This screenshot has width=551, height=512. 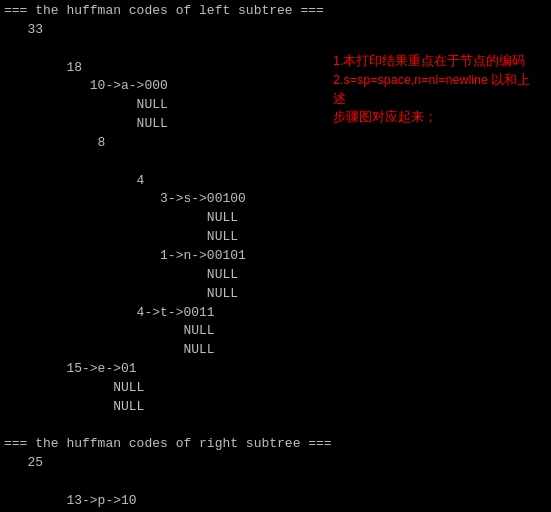 What do you see at coordinates (276, 200) in the screenshot?
I see `terminal-line: 3->s->00100` at bounding box center [276, 200].